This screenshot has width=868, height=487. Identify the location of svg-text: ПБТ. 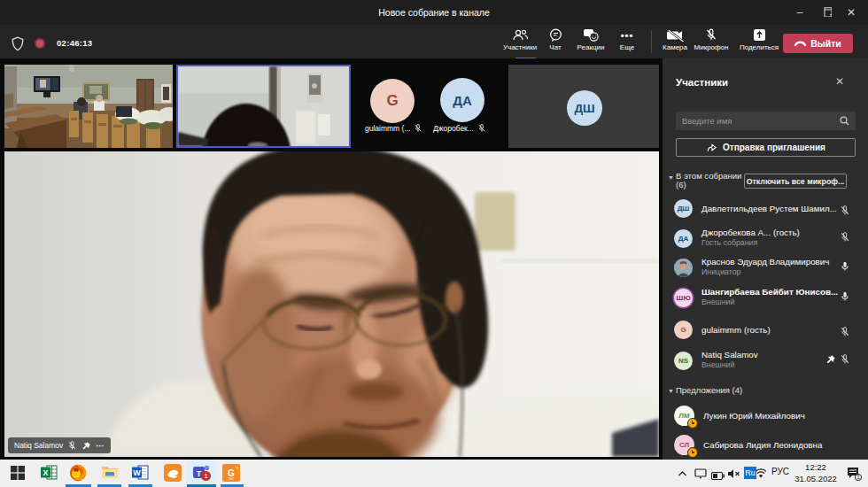
(232, 479).